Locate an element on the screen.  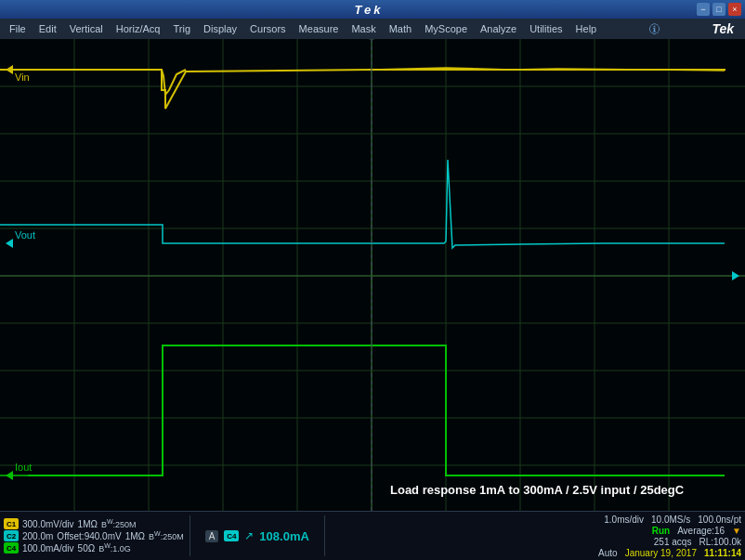
measurement-value: 108.0mA is located at coordinates (284, 537).